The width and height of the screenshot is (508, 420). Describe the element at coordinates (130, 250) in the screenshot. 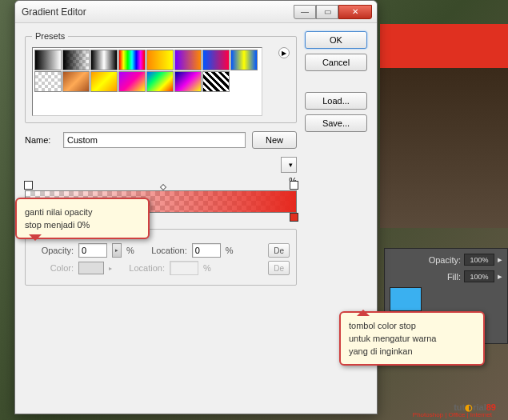

I see `opacity-suffix: %` at that location.